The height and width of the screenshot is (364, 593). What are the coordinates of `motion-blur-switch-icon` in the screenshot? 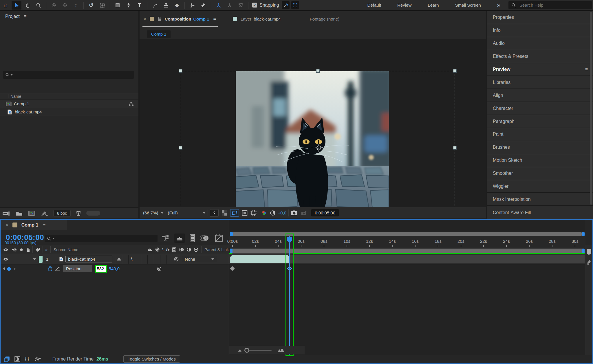 It's located at (182, 249).